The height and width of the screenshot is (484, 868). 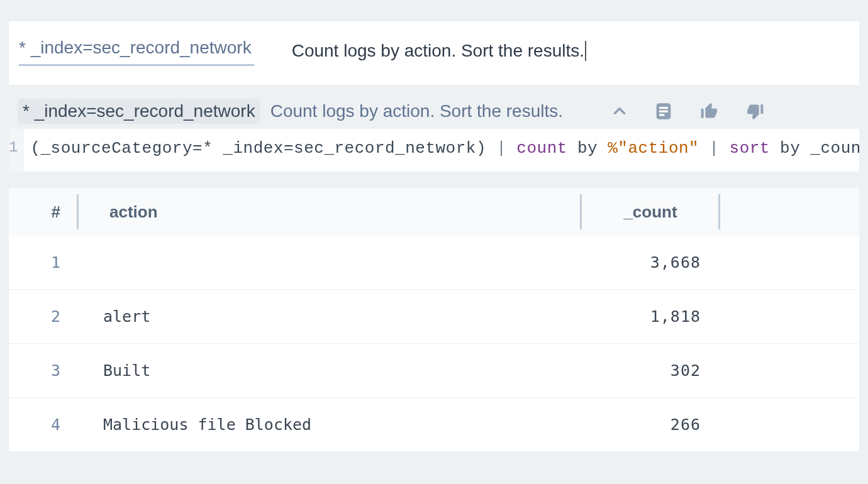 What do you see at coordinates (436, 111) in the screenshot?
I see `interp-text: Count logs by action. Sort the results.` at bounding box center [436, 111].